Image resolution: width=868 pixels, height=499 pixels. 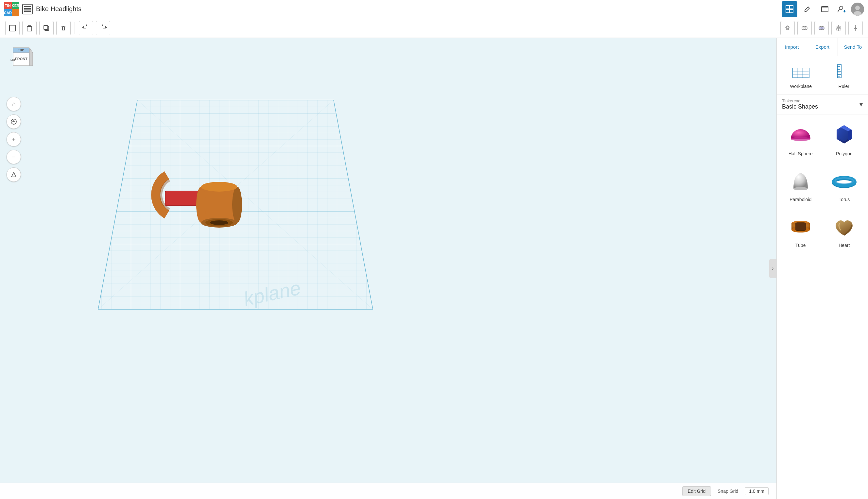 I want to click on panel-collapse-btn: ›, so click(x=773, y=269).